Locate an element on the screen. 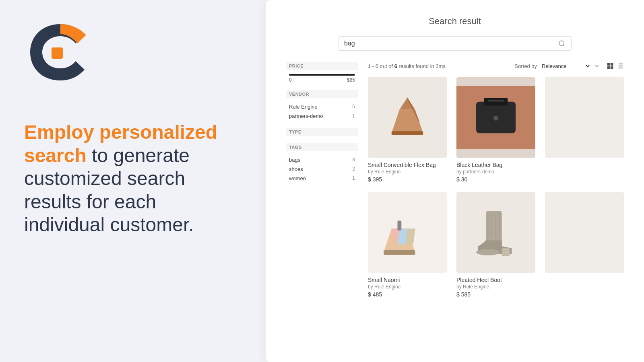  price-values: 0 $85 is located at coordinates (322, 80).